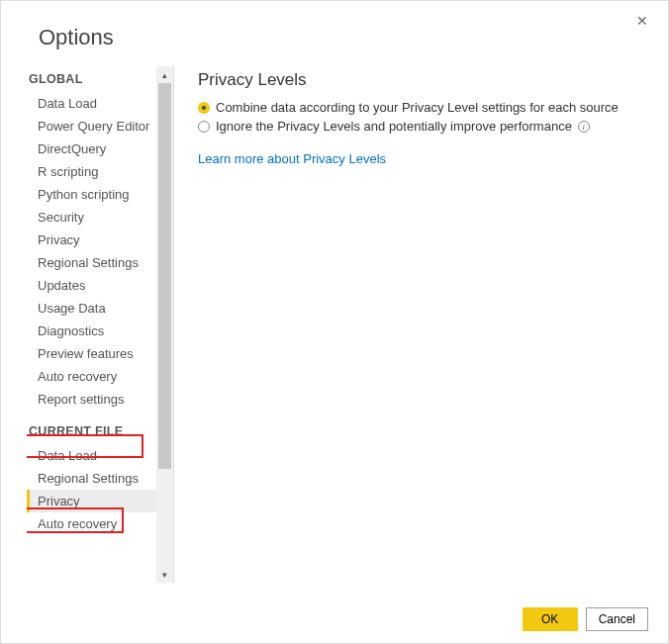 The width and height of the screenshot is (669, 644). I want to click on content-heading: Privacy Levels, so click(424, 80).